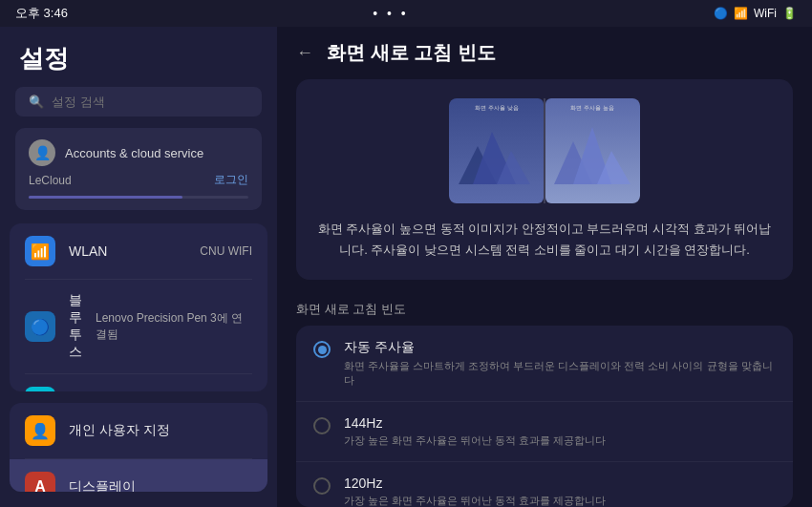 This screenshot has width=812, height=507. I want to click on option-120hz-text: 120Hz 가장 높은 화면 주사율은 뛰어난 동적 효과를 제공합니다, so click(475, 491).